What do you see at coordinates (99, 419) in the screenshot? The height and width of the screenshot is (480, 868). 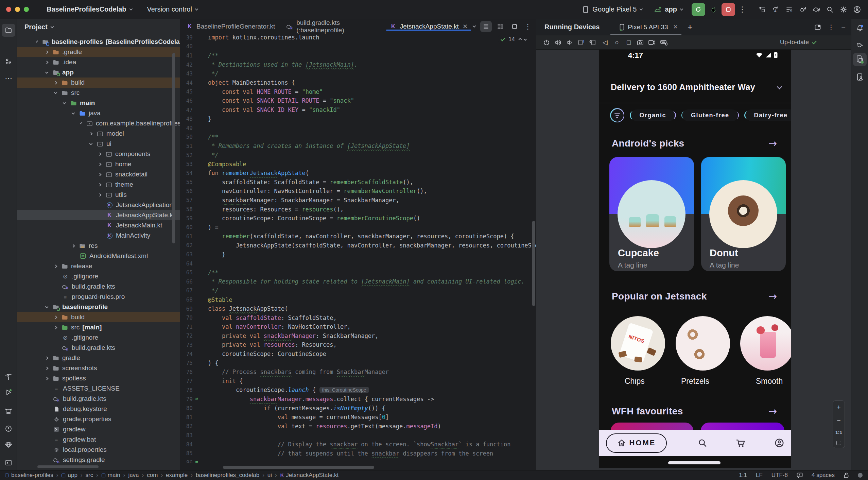 I see `tree-item-gradle-properties: gradle.properties` at bounding box center [99, 419].